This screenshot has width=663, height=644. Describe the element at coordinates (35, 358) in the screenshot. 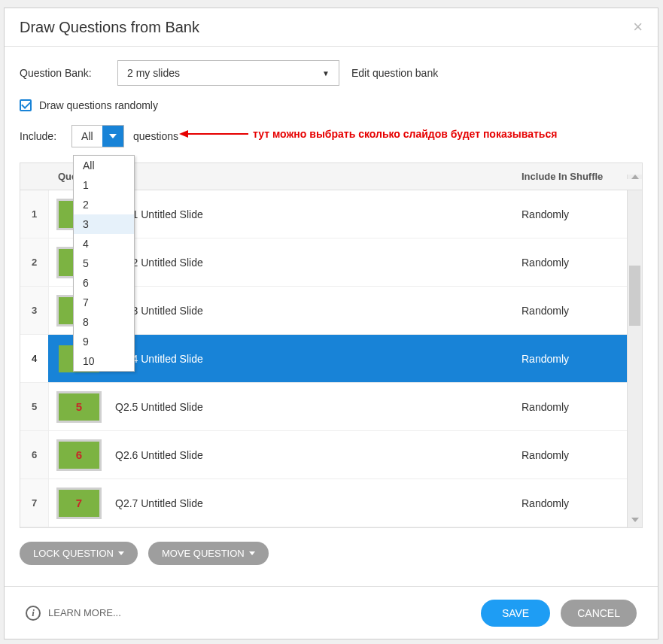

I see `row-number: 4` at that location.